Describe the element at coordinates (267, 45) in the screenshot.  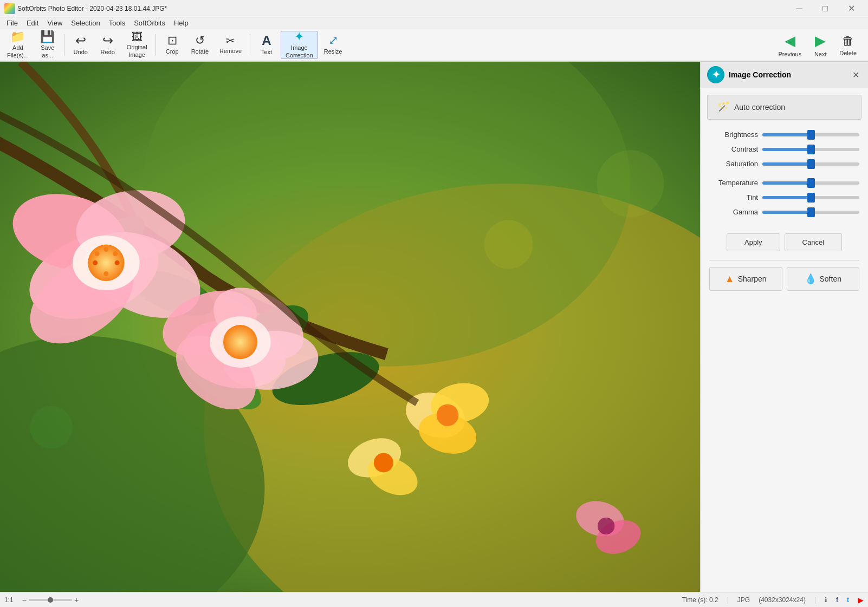
I see `text-button: A Text` at that location.